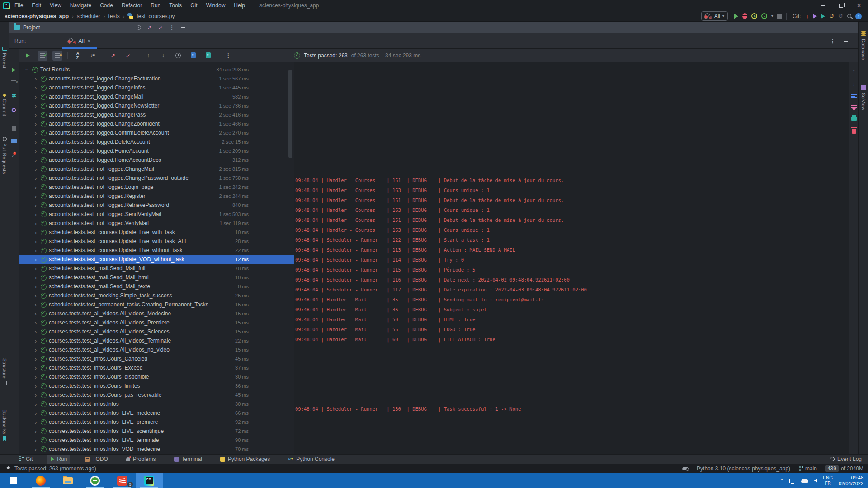  What do you see at coordinates (854, 107) in the screenshot?
I see `scroll-to-end-button` at bounding box center [854, 107].